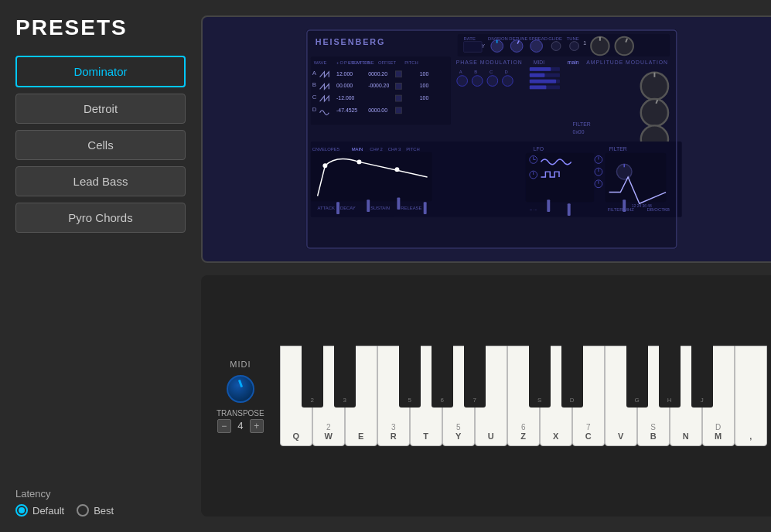 This screenshot has width=771, height=532. Describe the element at coordinates (345, 85) in the screenshot. I see `svg-text: 00.000` at that location.